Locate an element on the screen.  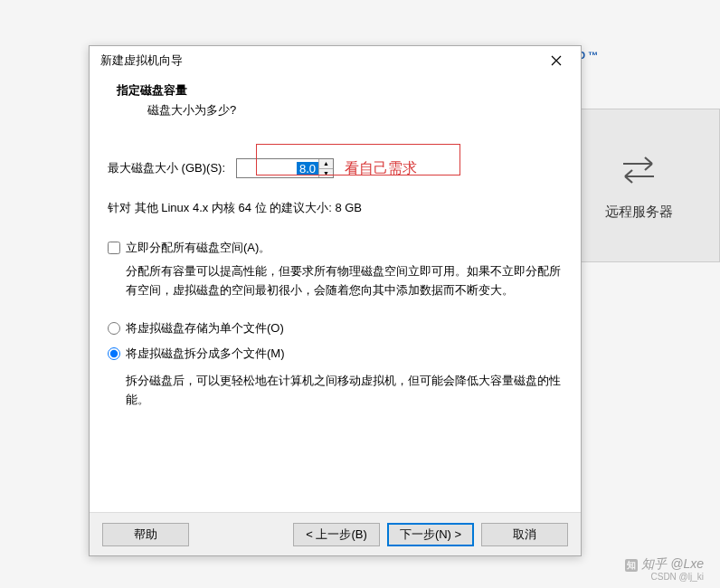
split-file-label: 将虚拟磁盘拆分成多个文件(M) is located at coordinates (205, 354).